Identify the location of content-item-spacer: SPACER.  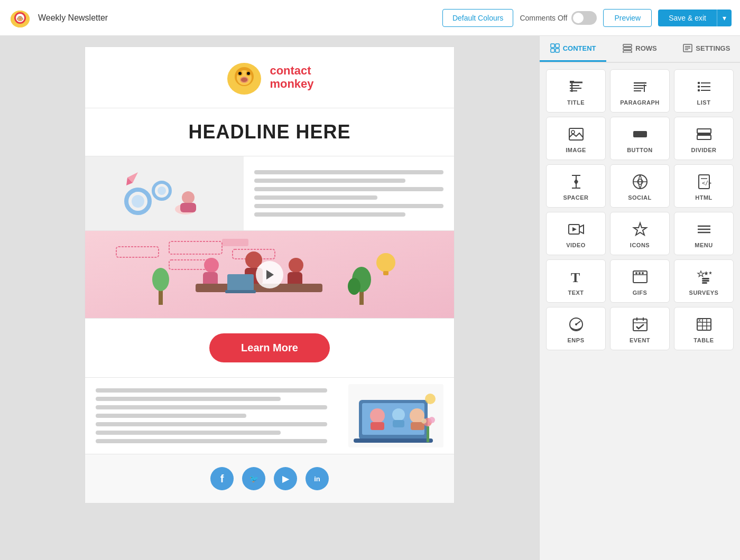
(576, 186).